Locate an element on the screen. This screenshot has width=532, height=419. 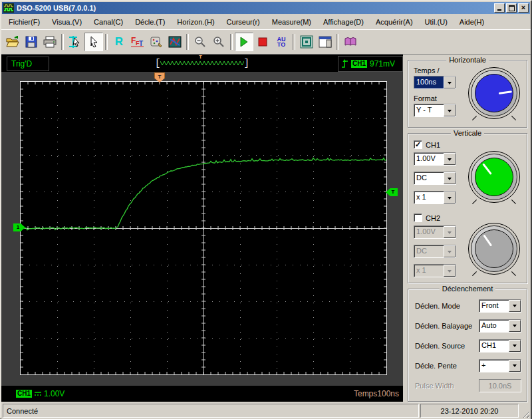
pulse-width-label: Pulse Width is located at coordinates (435, 386).